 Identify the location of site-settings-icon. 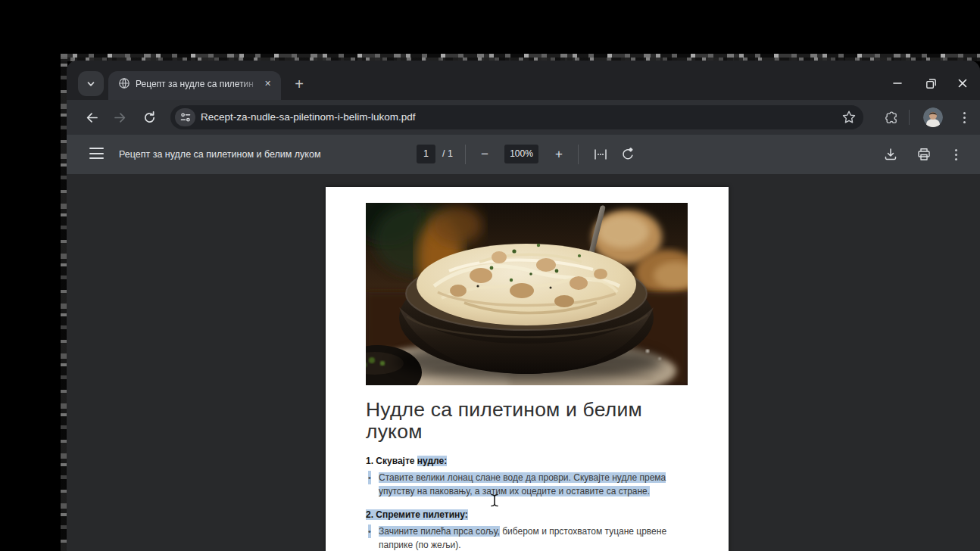
(186, 117).